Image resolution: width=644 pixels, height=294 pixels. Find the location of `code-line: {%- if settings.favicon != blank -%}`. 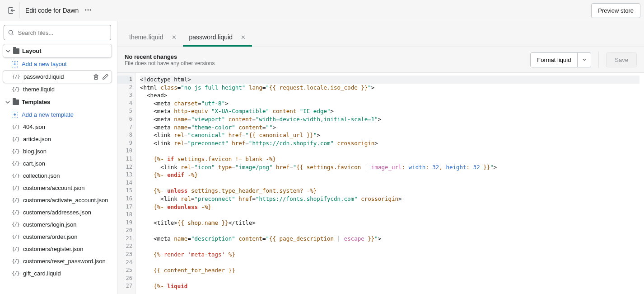

code-line: {%- if settings.favicon != blank -%} is located at coordinates (390, 159).